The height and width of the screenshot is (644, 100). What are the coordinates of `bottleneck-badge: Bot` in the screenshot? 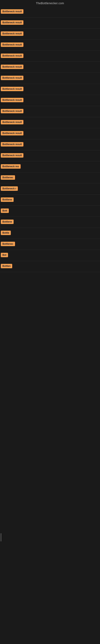 It's located at (4, 255).